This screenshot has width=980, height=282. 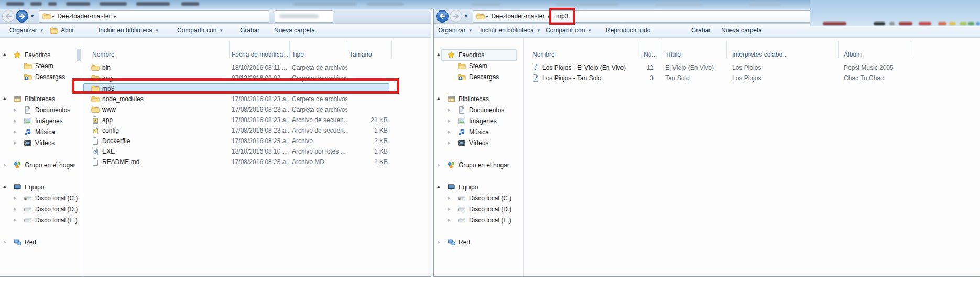 I want to click on address-bar: ▸Deezloader-master▸, so click(x=154, y=17).